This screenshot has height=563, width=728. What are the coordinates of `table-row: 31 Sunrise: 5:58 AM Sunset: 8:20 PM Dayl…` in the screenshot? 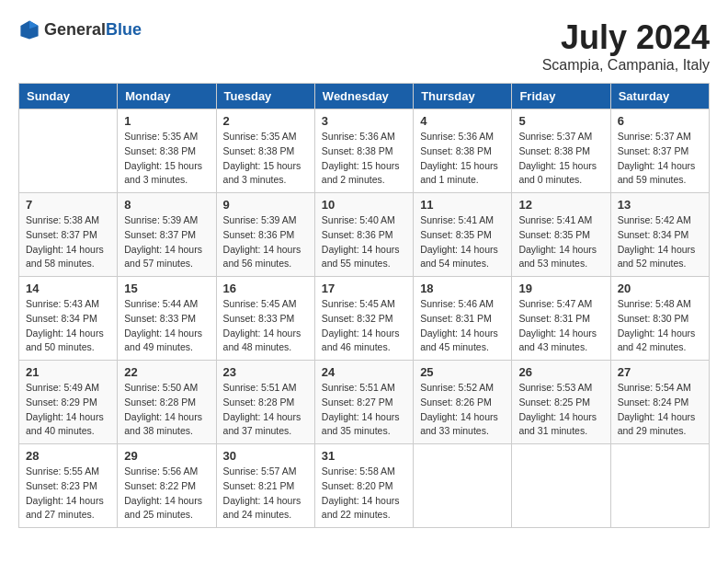 It's located at (364, 486).